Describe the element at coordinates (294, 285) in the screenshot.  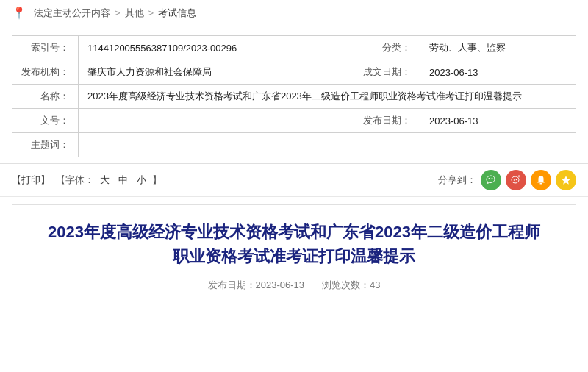
I see `article-meta: 发布日期：2023-06-13 浏览次数：43` at that location.